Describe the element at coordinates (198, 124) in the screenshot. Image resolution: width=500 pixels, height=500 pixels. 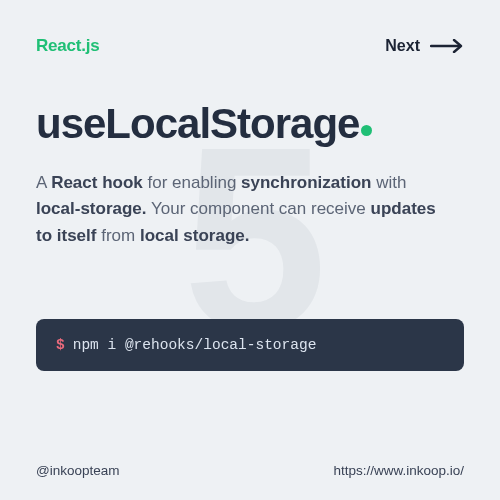
I see `page-title: useLocalStorage` at that location.